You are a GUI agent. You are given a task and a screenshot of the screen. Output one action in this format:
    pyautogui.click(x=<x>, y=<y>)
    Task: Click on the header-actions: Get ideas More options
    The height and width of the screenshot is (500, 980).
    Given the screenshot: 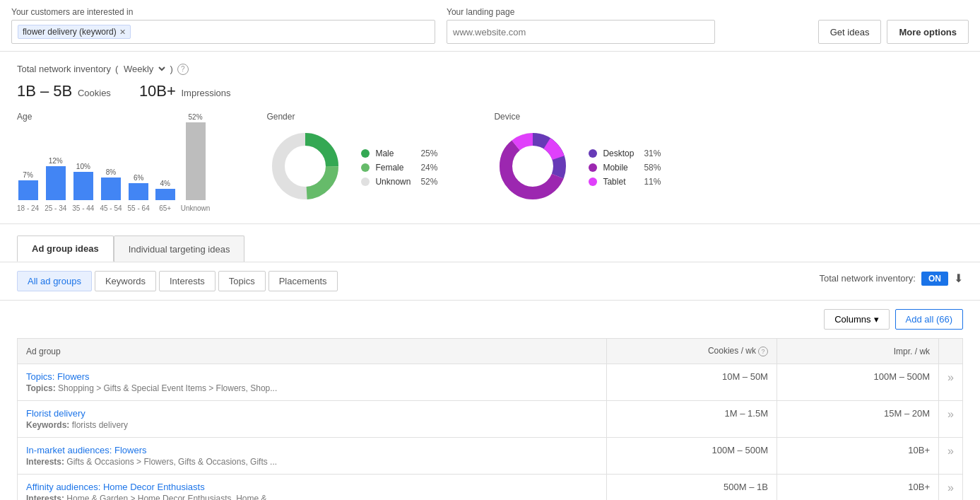 What is the action you would take?
    pyautogui.click(x=893, y=32)
    